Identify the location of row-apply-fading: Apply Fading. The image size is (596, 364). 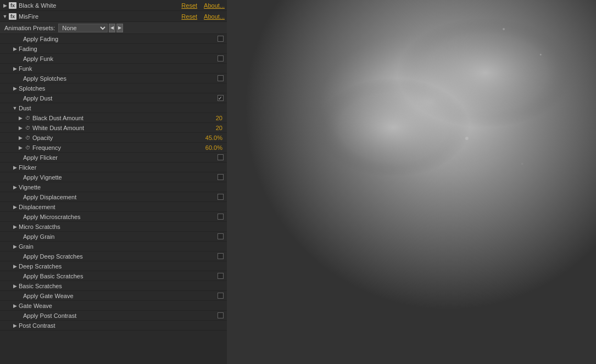
(113, 39).